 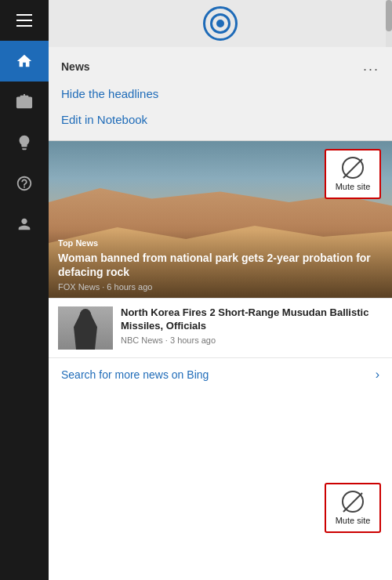 What do you see at coordinates (220, 24) in the screenshot?
I see `topbar` at bounding box center [220, 24].